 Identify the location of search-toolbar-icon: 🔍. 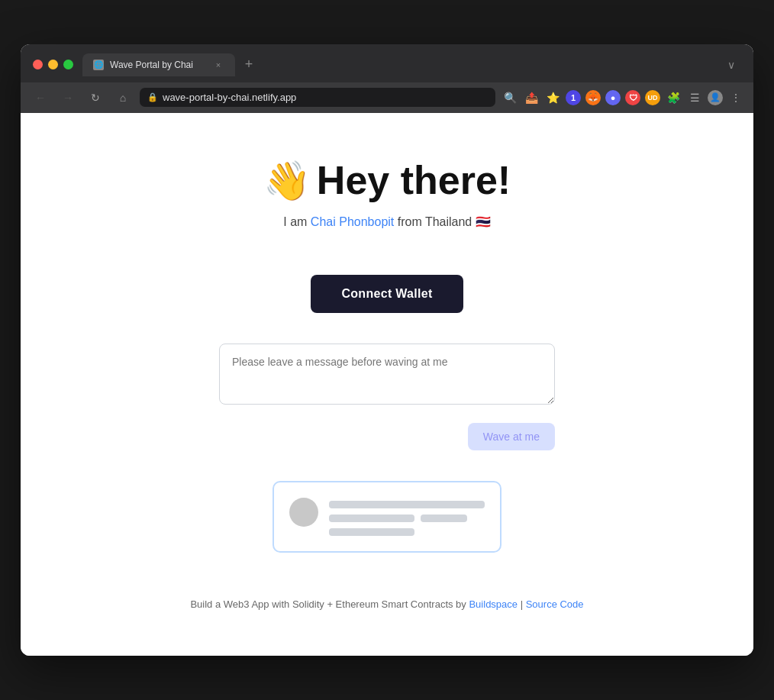
(510, 98).